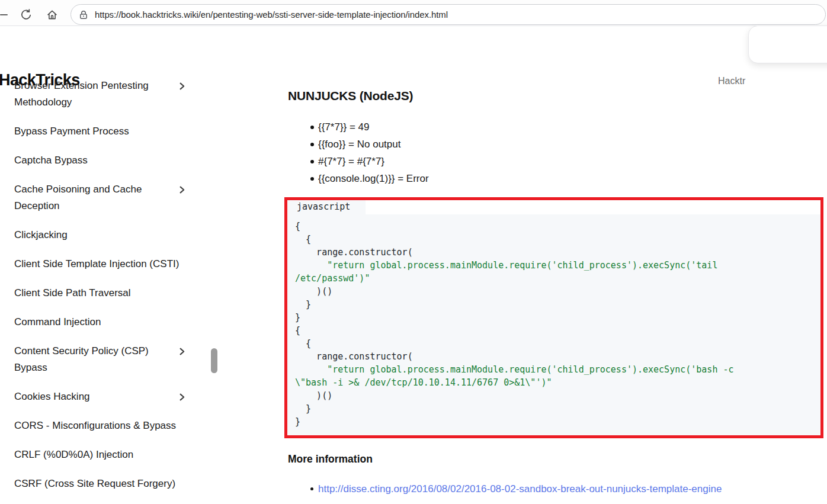 The width and height of the screenshot is (827, 504). What do you see at coordinates (107, 94) in the screenshot?
I see `sidebar-item-label: Browser Extension Pentesting Methodology` at bounding box center [107, 94].